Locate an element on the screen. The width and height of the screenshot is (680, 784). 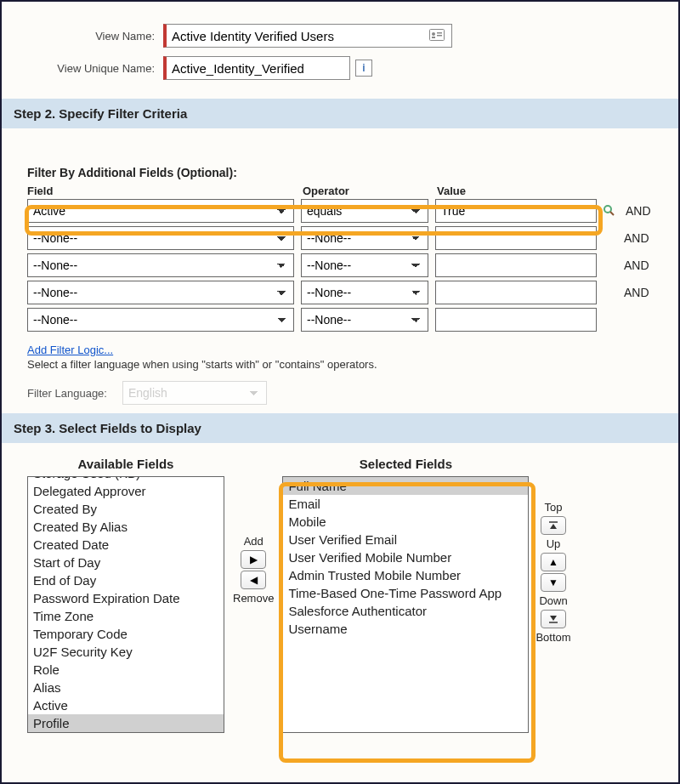
col-value-label: Value is located at coordinates (520, 190).